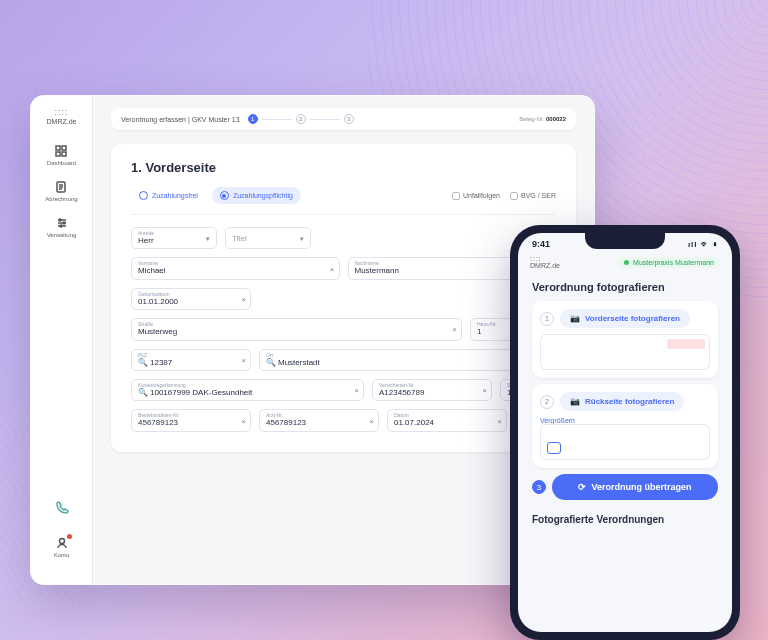 Image resolution: width=768 pixels, height=640 pixels. What do you see at coordinates (61, 191) in the screenshot?
I see `sidebar-item-abrechnung: Abrechnung` at bounding box center [61, 191].